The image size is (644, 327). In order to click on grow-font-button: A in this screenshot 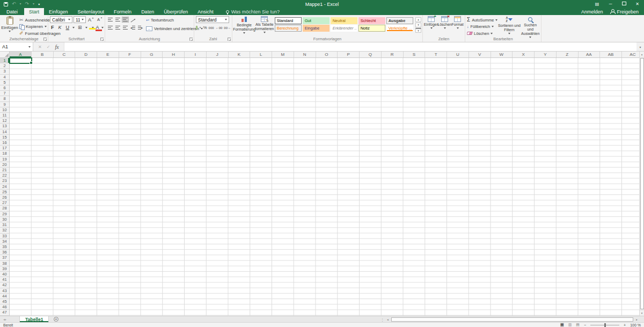, I will do `click(91, 20)`.